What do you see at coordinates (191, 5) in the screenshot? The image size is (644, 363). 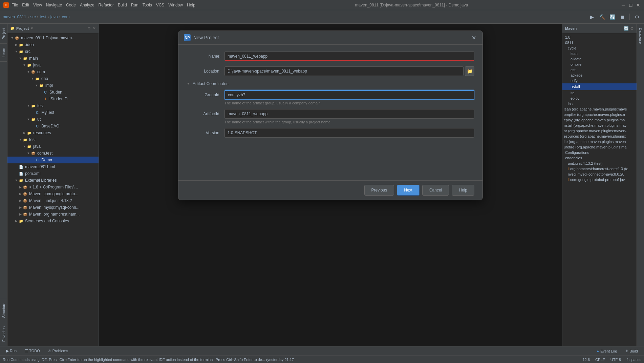 I see `menu-help: Help` at bounding box center [191, 5].